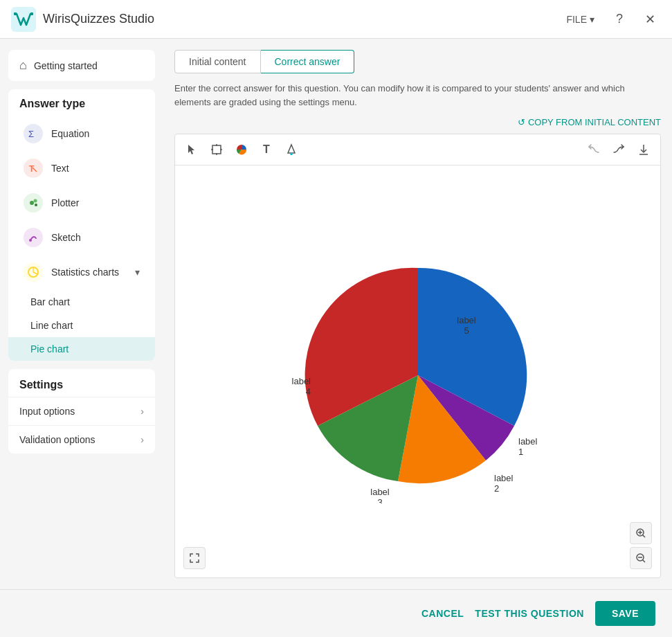 Image resolution: width=672 pixels, height=637 pixels. I want to click on chevron-right-icon: ›, so click(143, 411).